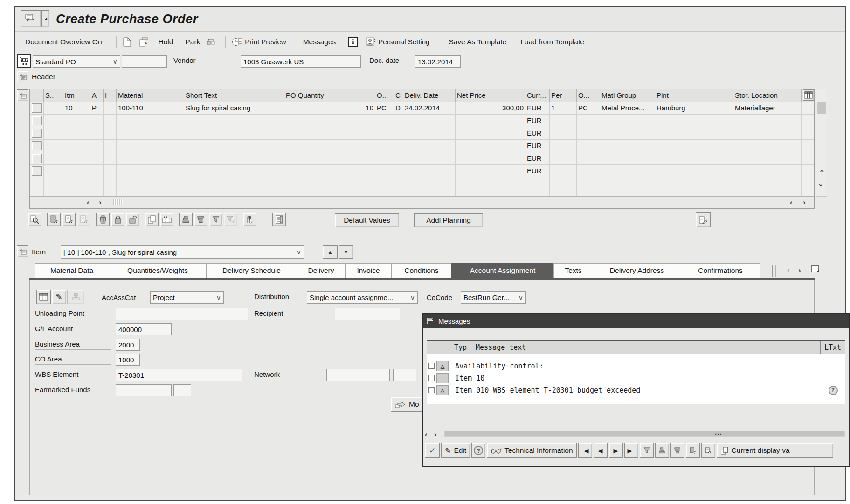 This screenshot has width=850, height=504. I want to click on scroll-up-icon: ›, so click(822, 173).